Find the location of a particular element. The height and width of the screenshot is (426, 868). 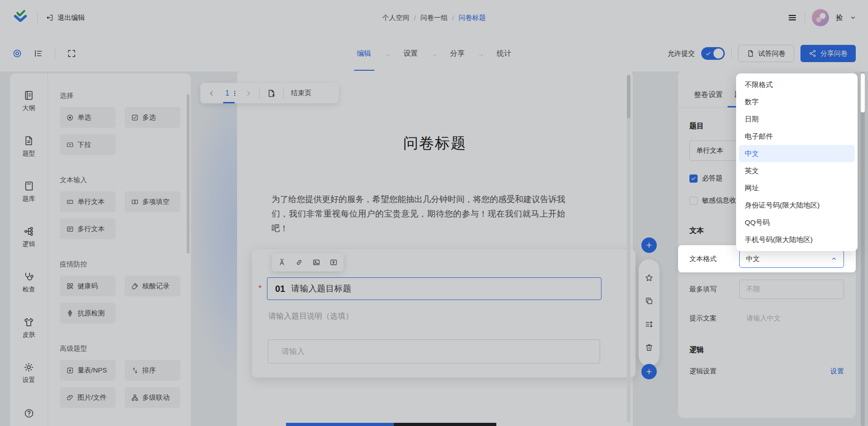

text-format-value: 中文 is located at coordinates (753, 259).